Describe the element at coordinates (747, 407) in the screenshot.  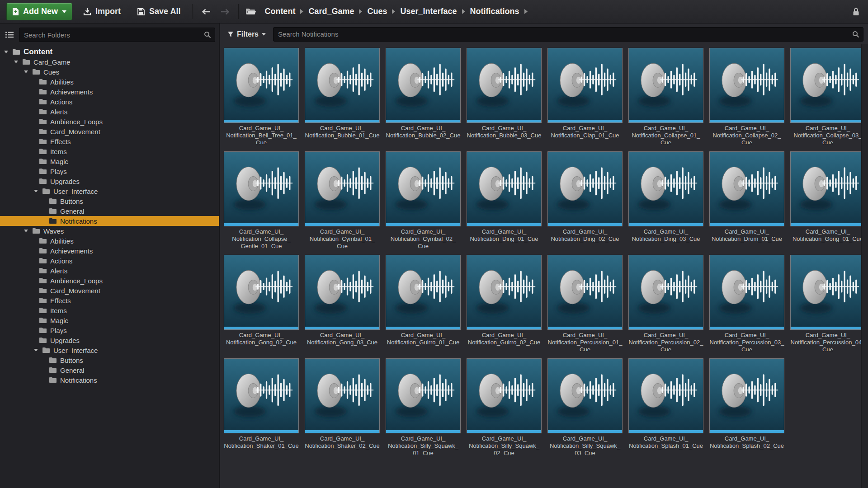
I see `asset-tile: Card_​Game_​UI_​Notification_​Splash_​02…` at that location.